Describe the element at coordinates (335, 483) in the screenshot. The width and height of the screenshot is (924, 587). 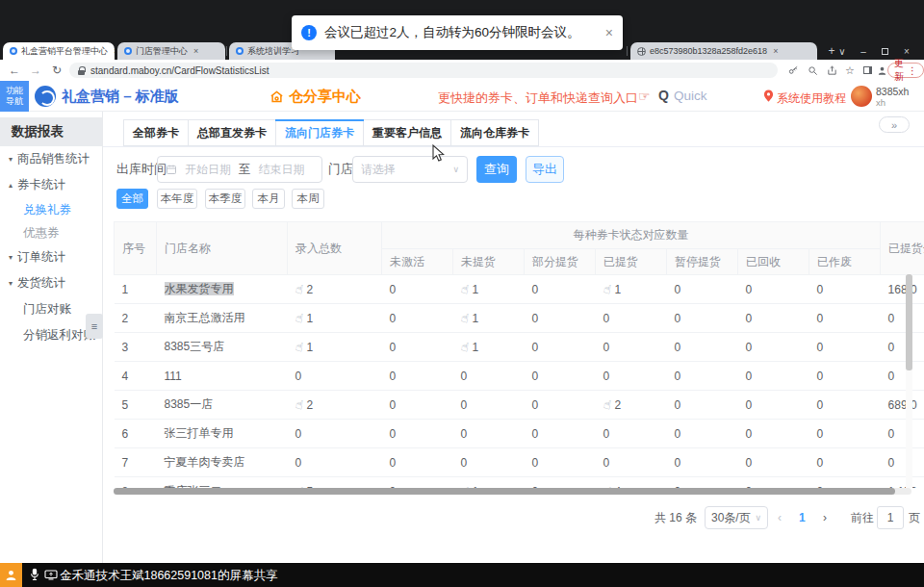
I see `count-cell: ☝5` at that location.